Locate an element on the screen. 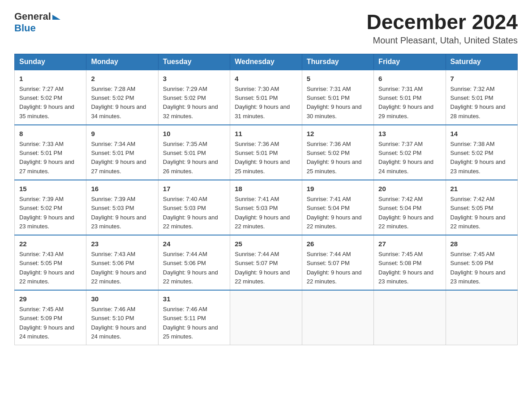  day-number: 20 is located at coordinates (409, 189).